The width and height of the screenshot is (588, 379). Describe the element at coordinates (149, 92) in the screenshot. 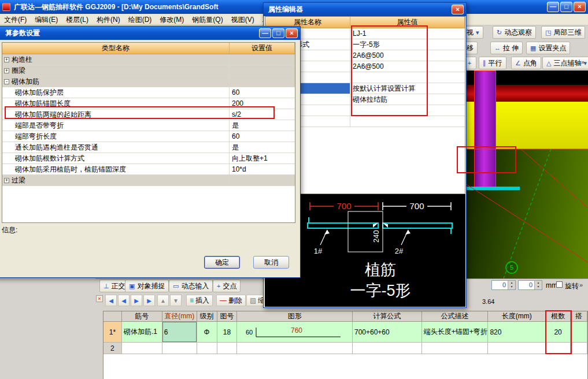

I see `calc-row: 砌体加筋保护层 60` at that location.